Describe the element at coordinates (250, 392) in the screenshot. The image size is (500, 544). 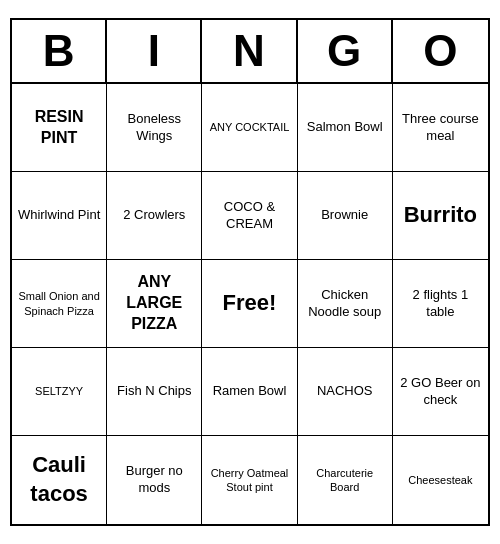
I see `bingo-cell: Ramen Bowl` at that location.